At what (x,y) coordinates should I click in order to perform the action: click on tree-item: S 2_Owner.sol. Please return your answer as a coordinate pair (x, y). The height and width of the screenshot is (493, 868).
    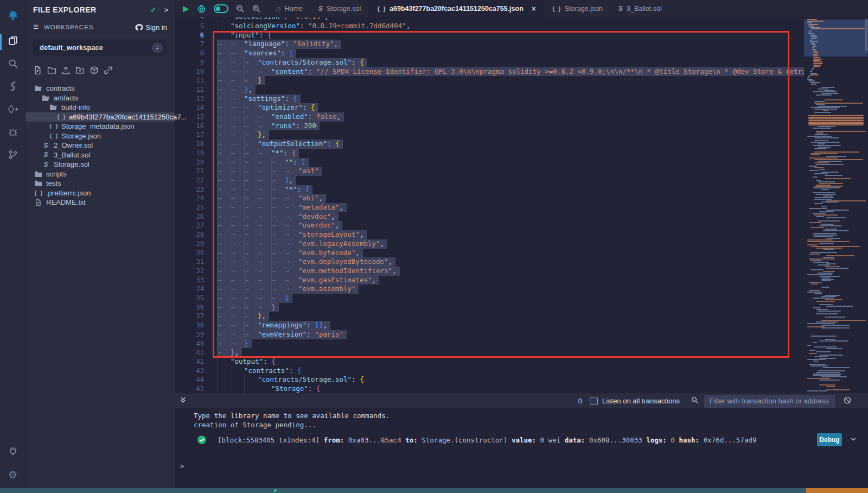
    Looking at the image, I should click on (100, 146).